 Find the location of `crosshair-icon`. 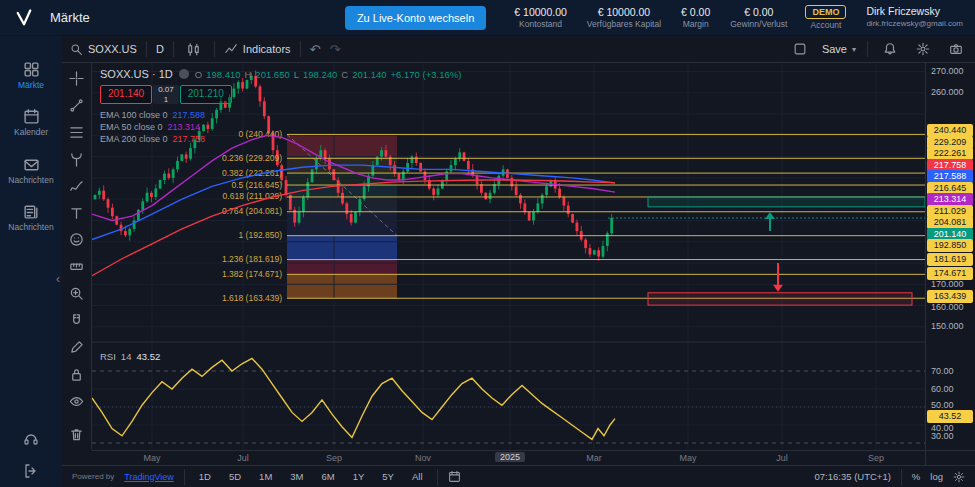

crosshair-icon is located at coordinates (77, 78).